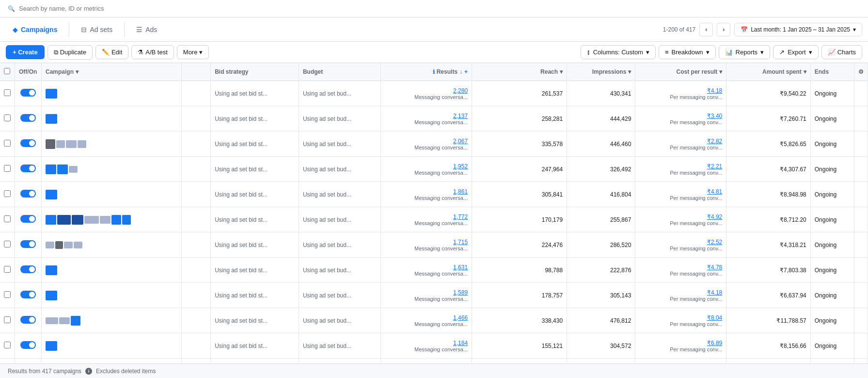 This screenshot has width=868, height=378. Describe the element at coordinates (193, 52) in the screenshot. I see `more-button: More ▾` at that location.